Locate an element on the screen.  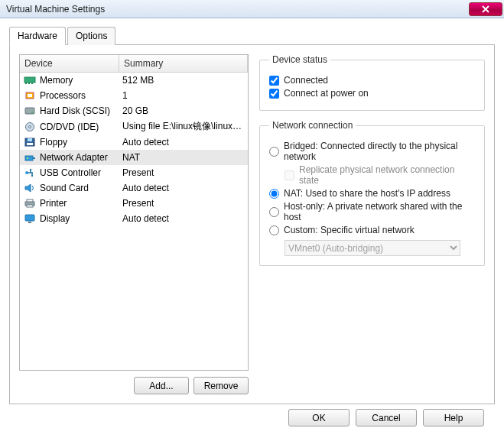
connect-poweron-checkbox: Connect at power on is located at coordinates (372, 93).